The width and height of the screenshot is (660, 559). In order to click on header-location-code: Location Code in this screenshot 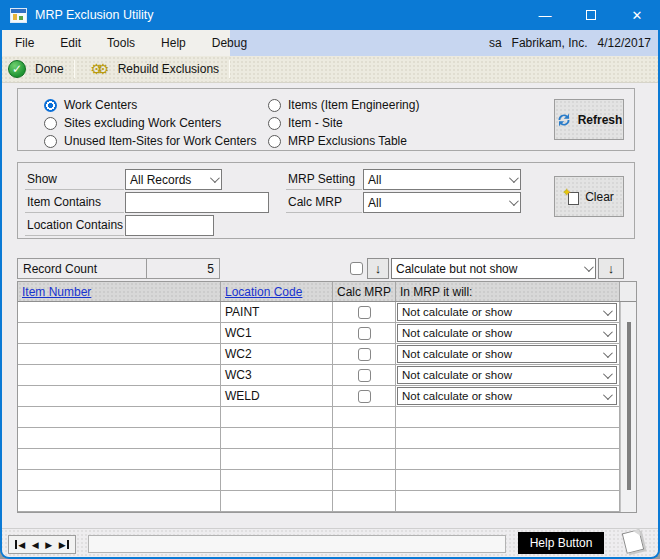, I will do `click(277, 292)`.